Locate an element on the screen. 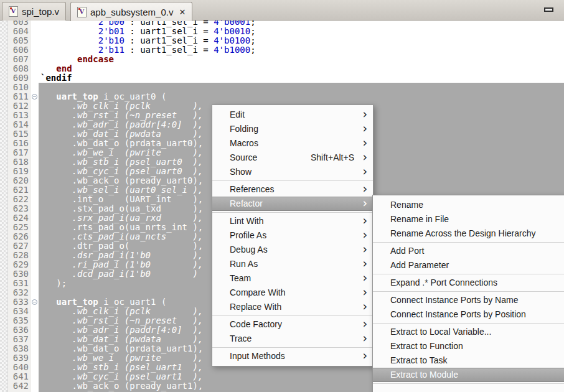 Image resolution: width=564 pixels, height=392 pixels. code-text: .wb_dat_o (prdata_uart1), is located at coordinates (122, 348).